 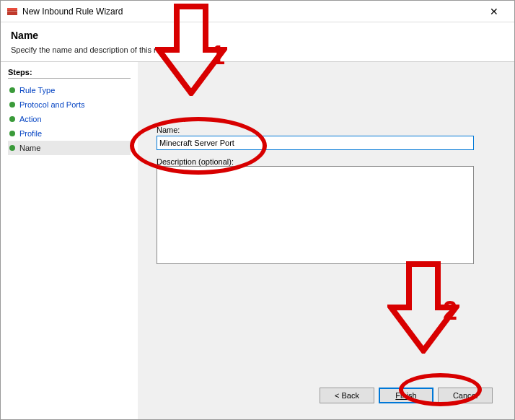 I want to click on description-label: Description (optional):, so click(x=329, y=162).